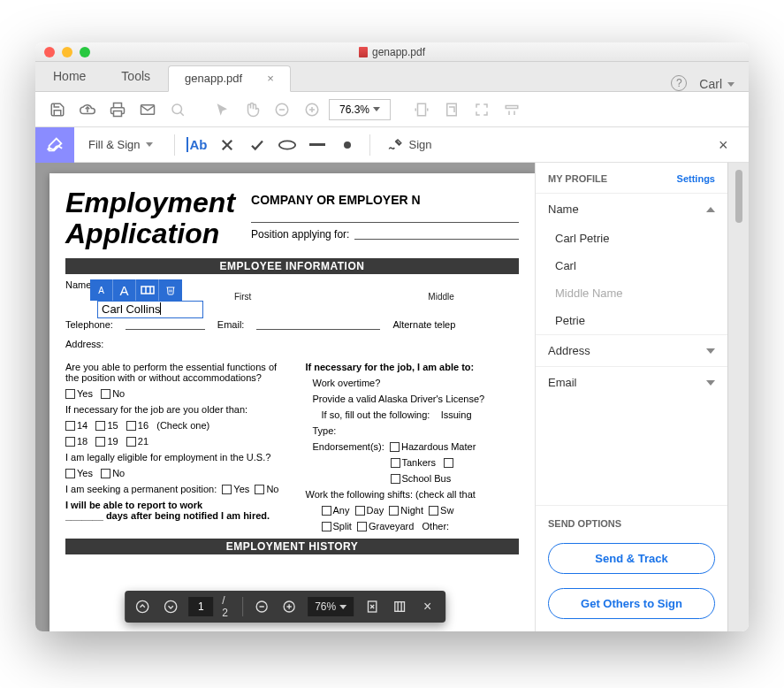 The width and height of the screenshot is (784, 688). What do you see at coordinates (363, 52) in the screenshot?
I see `pdf-file-icon` at bounding box center [363, 52].